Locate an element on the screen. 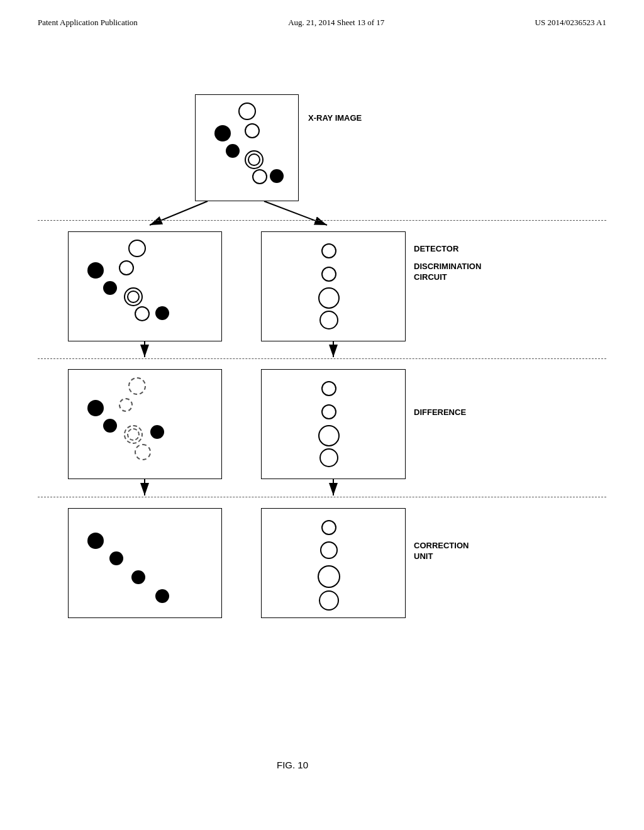 The height and width of the screenshot is (830, 644). header-left: Patent Application Publication is located at coordinates (88, 23).